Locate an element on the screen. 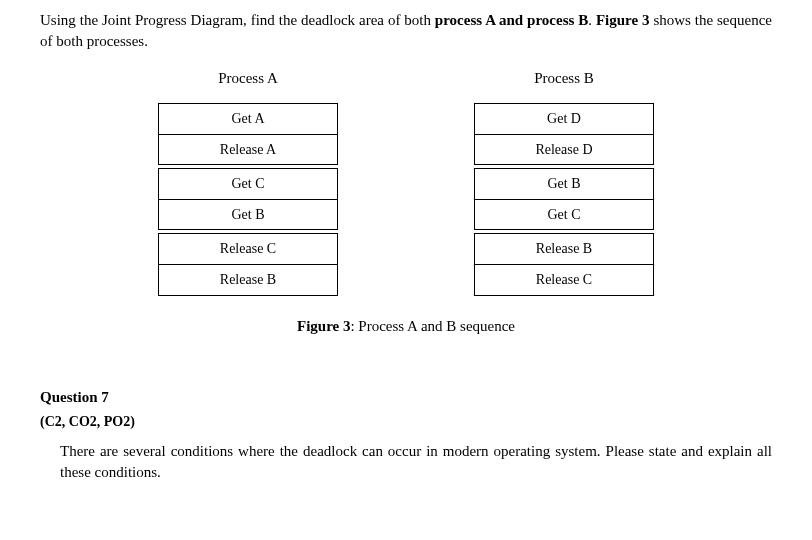 This screenshot has width=812, height=540. intro-middle: . is located at coordinates (592, 20).